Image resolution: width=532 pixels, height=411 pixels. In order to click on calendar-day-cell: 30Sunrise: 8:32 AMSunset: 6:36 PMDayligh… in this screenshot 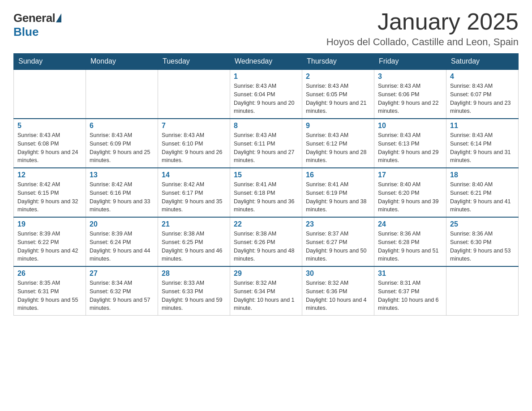, I will do `click(339, 291)`.